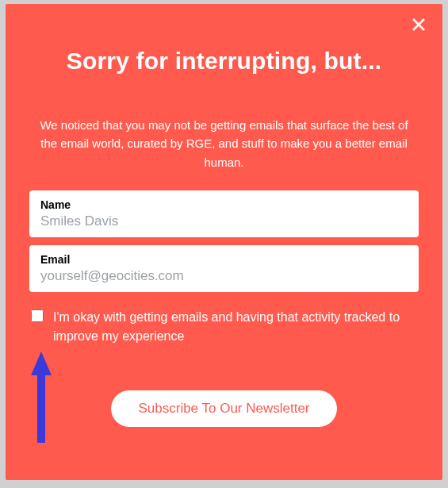 The image size is (448, 488). I want to click on email-field-wrapper: Email, so click(224, 268).